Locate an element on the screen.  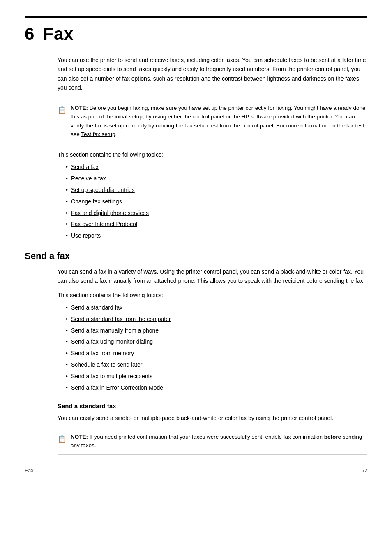
list-item: Send a standard fax is located at coordinates (217, 308).